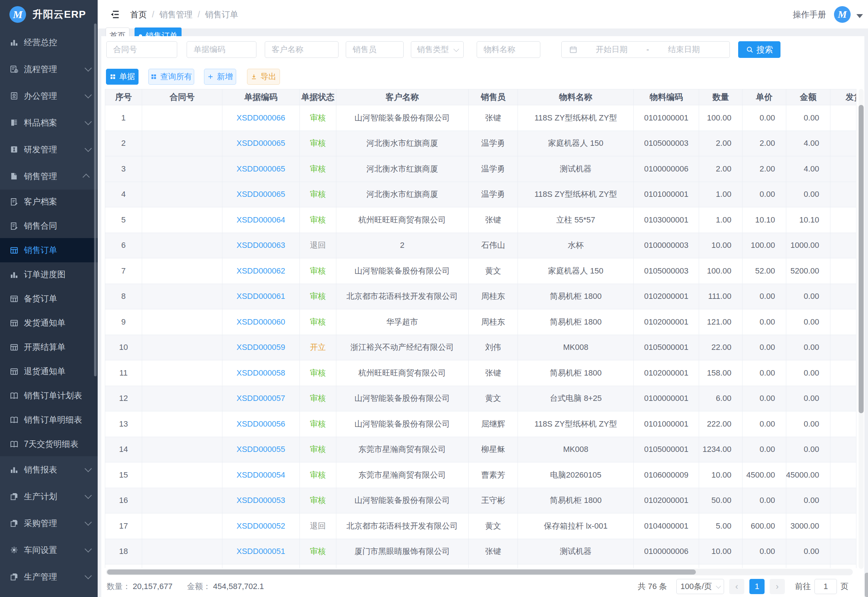 This screenshot has width=868, height=597. What do you see at coordinates (481, 526) in the screenshot?
I see `table-row: 17 XSDD000052 退回 北京都市花语科技开发有限公司 黄文 保存箱拉杆…` at bounding box center [481, 526].